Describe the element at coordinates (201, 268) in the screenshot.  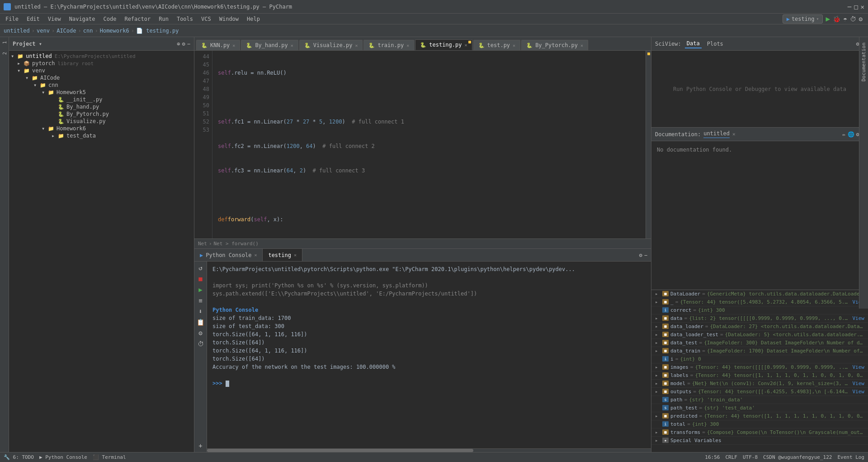
I see `rerun-icon: ↺` at that location.